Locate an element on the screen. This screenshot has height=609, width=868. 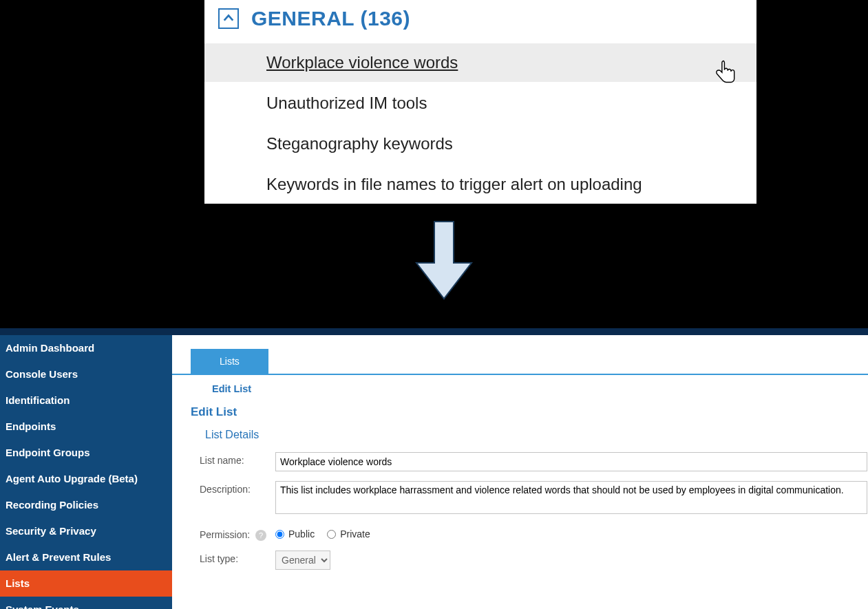
general-header-label: GENERAL is located at coordinates (303, 18).